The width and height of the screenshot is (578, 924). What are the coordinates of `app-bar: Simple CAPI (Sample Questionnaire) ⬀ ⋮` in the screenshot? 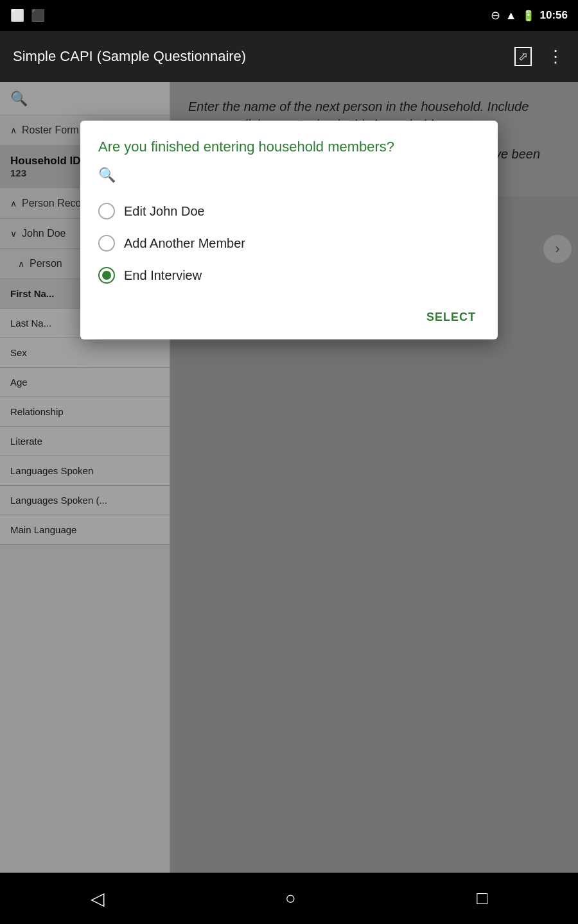 It's located at (289, 56).